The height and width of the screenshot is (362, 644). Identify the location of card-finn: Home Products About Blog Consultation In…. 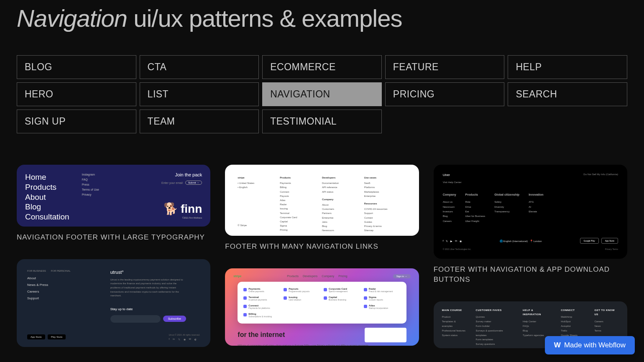
(114, 204).